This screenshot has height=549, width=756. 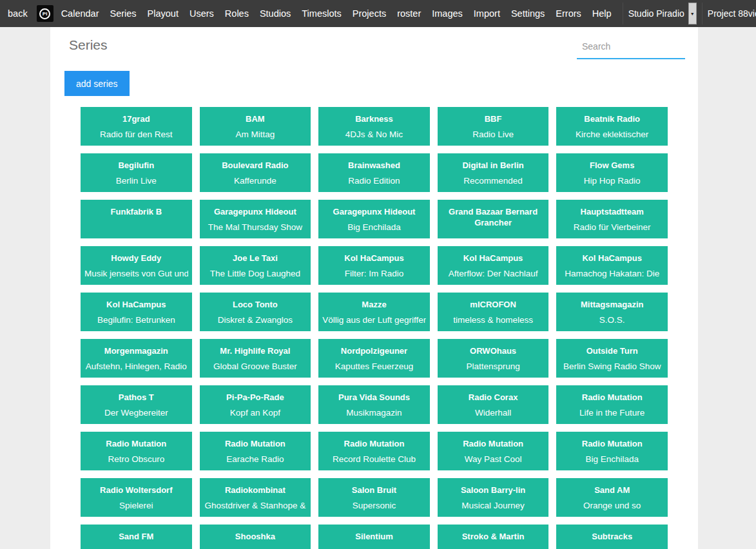 What do you see at coordinates (612, 173) in the screenshot?
I see `series-card: Flow GemsHip Hop Radio` at bounding box center [612, 173].